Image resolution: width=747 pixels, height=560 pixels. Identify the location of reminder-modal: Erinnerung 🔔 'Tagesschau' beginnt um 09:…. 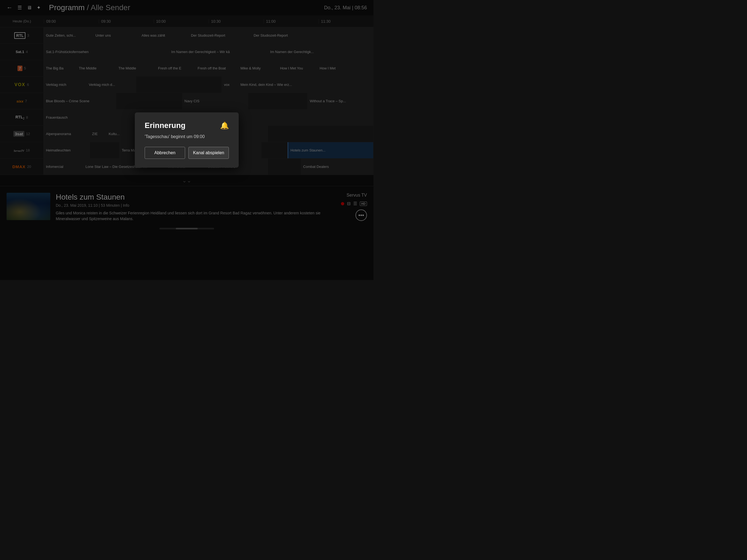
(187, 140).